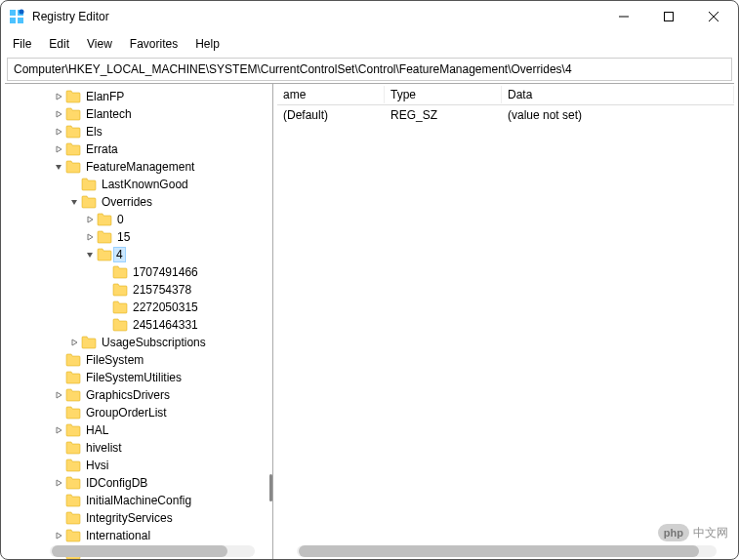 The width and height of the screenshot is (739, 560). What do you see at coordinates (117, 483) in the screenshot?
I see `tree-item-label: IDConfigDB` at bounding box center [117, 483].